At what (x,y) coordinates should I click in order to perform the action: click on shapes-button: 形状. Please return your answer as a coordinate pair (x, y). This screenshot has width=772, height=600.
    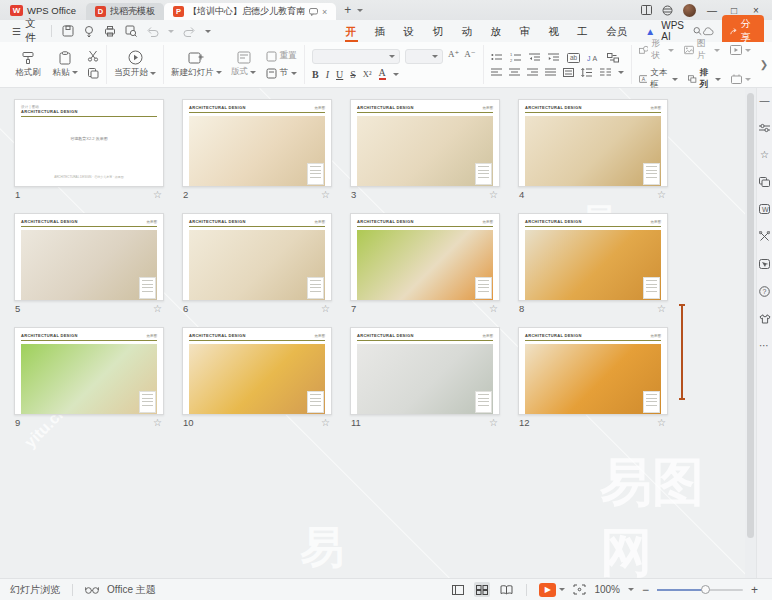
    Looking at the image, I should click on (657, 50).